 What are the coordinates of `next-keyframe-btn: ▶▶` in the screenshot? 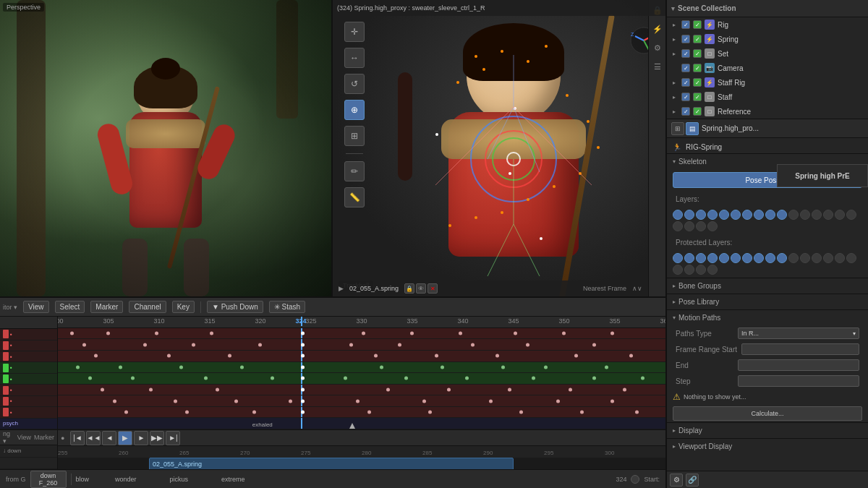 It's located at (157, 438).